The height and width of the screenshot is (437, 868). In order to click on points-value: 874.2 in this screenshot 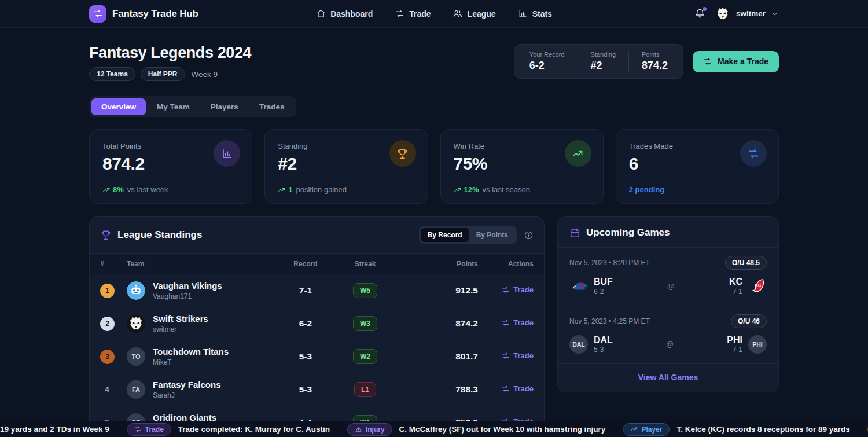, I will do `click(655, 66)`.